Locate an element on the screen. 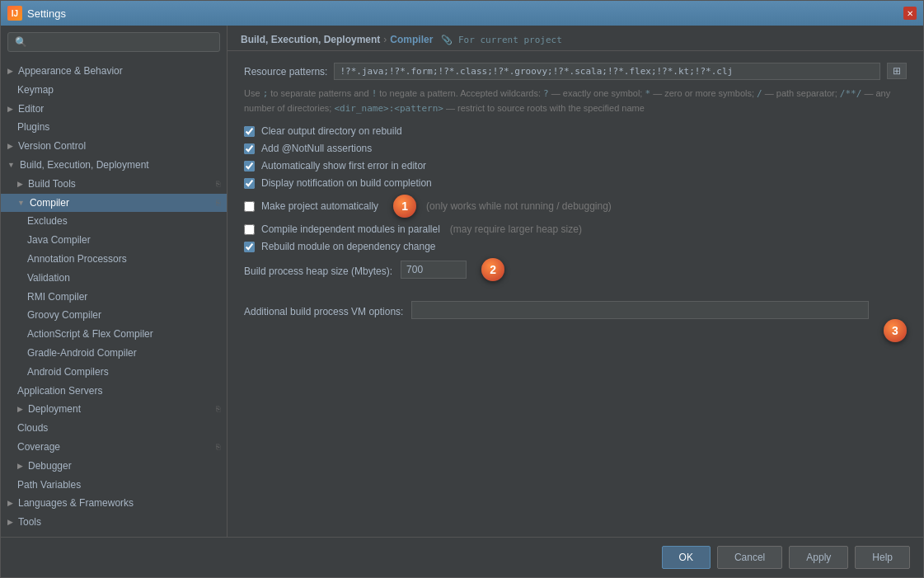  checkbox-make-automatically: Make project automatically 1 (only works… is located at coordinates (575, 206).